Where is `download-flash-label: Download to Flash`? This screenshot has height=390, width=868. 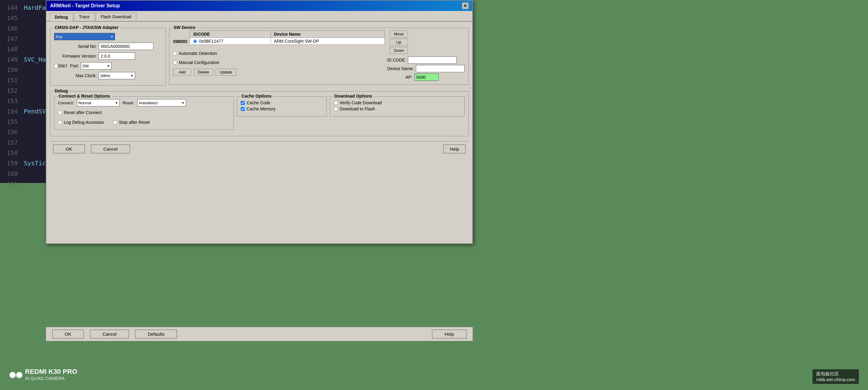 download-flash-label: Download to Flash is located at coordinates (357, 109).